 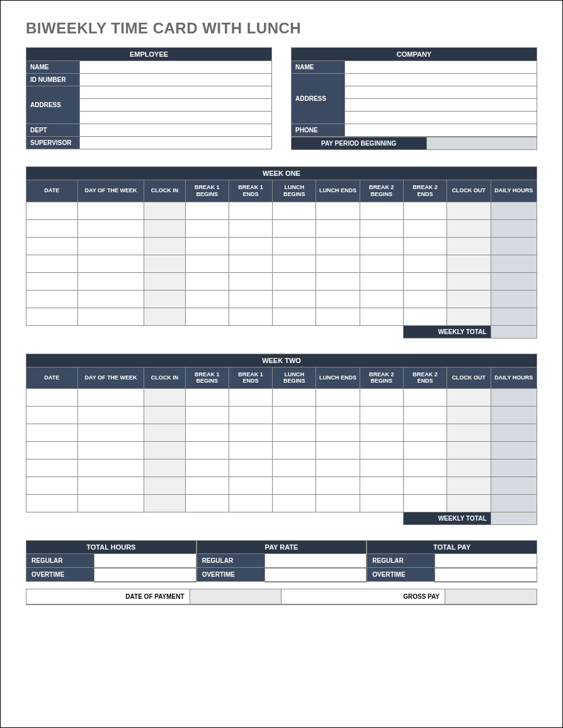 What do you see at coordinates (149, 98) in the screenshot?
I see `employee-box: EMPLOYEE NAME ID NUMBER ADDRESS DEPT` at bounding box center [149, 98].